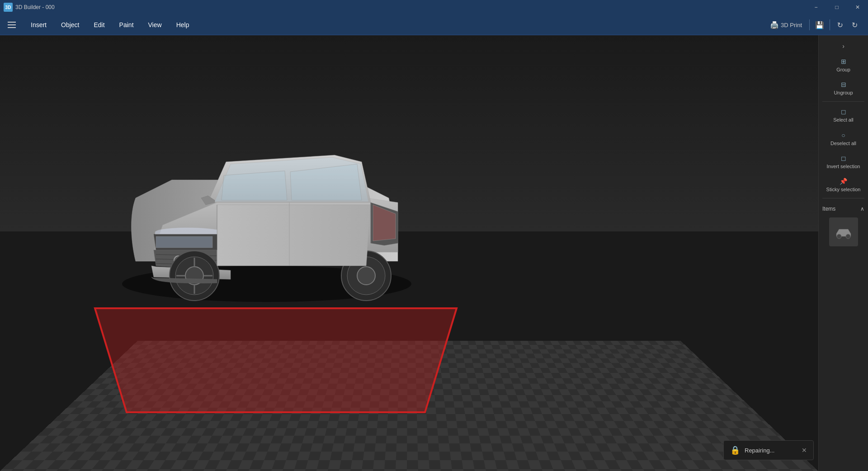 The height and width of the screenshot is (471, 868). Describe the element at coordinates (844, 181) in the screenshot. I see `sticky-selection-icon: 📌` at that location.